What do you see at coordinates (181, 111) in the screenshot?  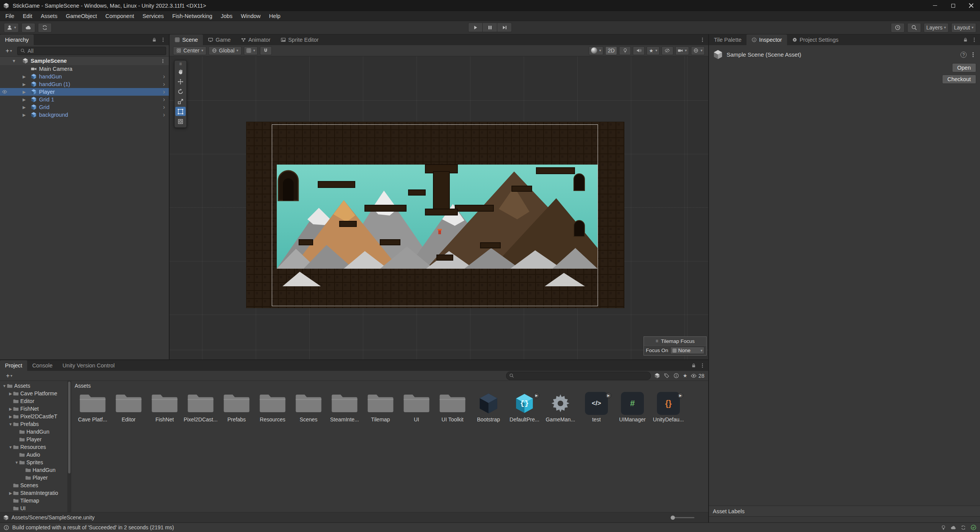 I see `rect-tool-button` at bounding box center [181, 111].